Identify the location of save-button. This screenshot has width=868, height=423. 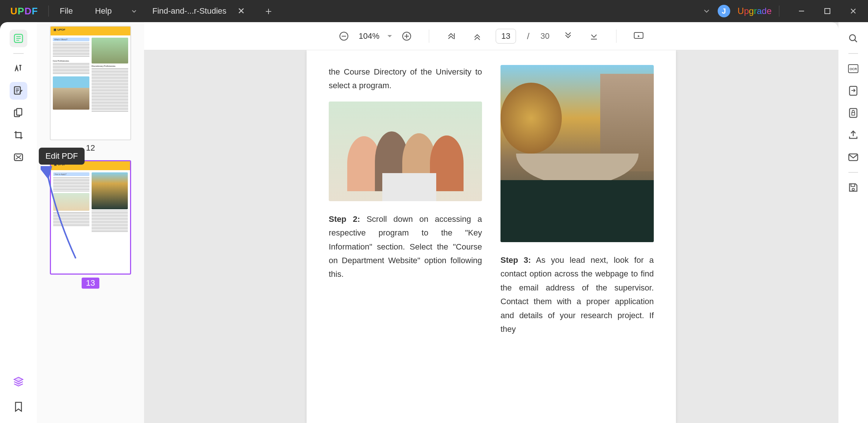
(853, 188).